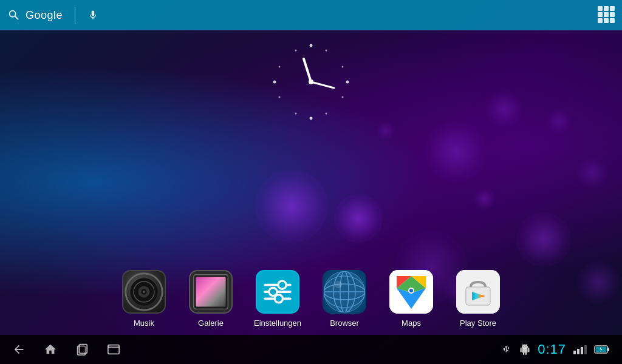 The width and height of the screenshot is (622, 364). I want to click on navbar: 0:17, so click(311, 349).